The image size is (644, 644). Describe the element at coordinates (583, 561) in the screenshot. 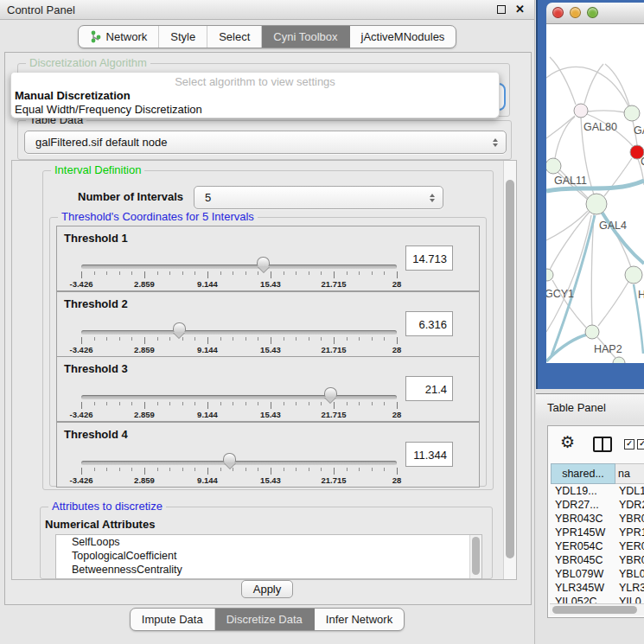

I see `cell-shared-name: YBR045C` at that location.